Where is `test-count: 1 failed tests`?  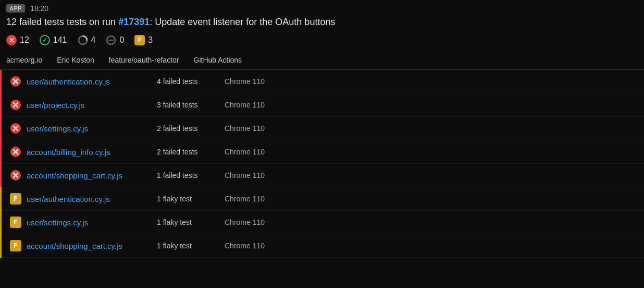
test-count: 1 failed tests is located at coordinates (188, 175).